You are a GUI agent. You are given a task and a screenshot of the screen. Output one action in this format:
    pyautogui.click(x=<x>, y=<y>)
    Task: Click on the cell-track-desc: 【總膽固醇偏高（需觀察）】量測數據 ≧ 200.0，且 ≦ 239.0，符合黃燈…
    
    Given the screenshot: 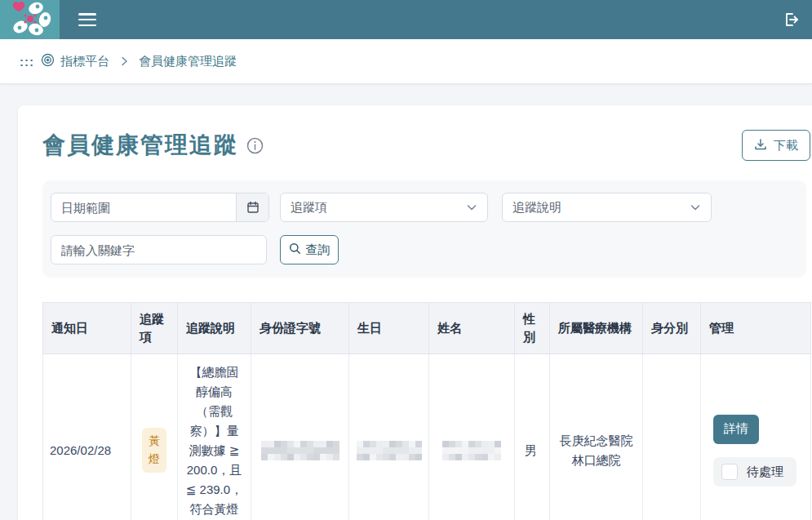 What is the action you would take?
    pyautogui.click(x=215, y=437)
    